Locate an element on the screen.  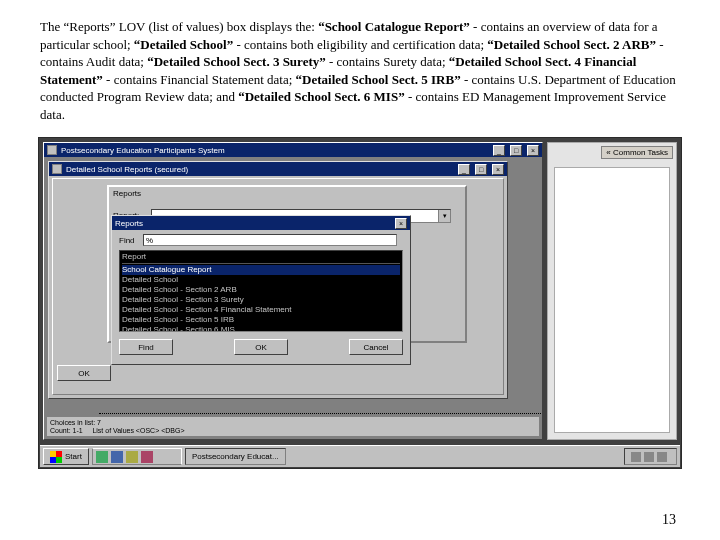
lov-list-header: Report is located at coordinates (261, 258).